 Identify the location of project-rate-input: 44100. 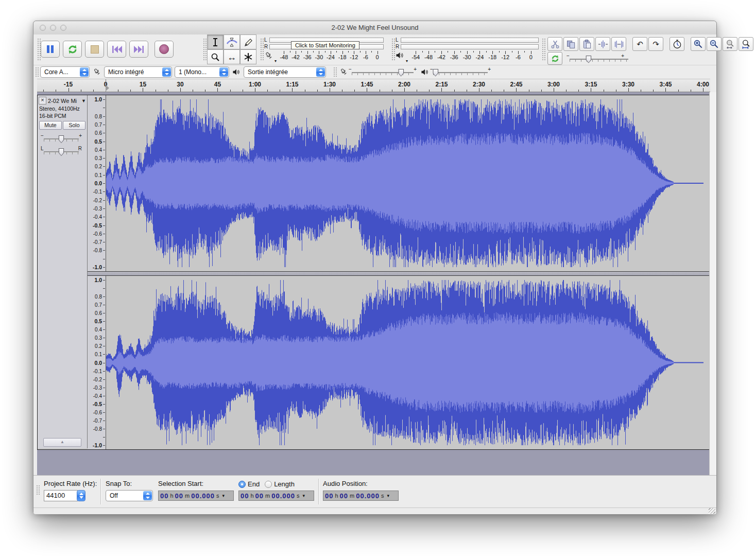
(61, 496).